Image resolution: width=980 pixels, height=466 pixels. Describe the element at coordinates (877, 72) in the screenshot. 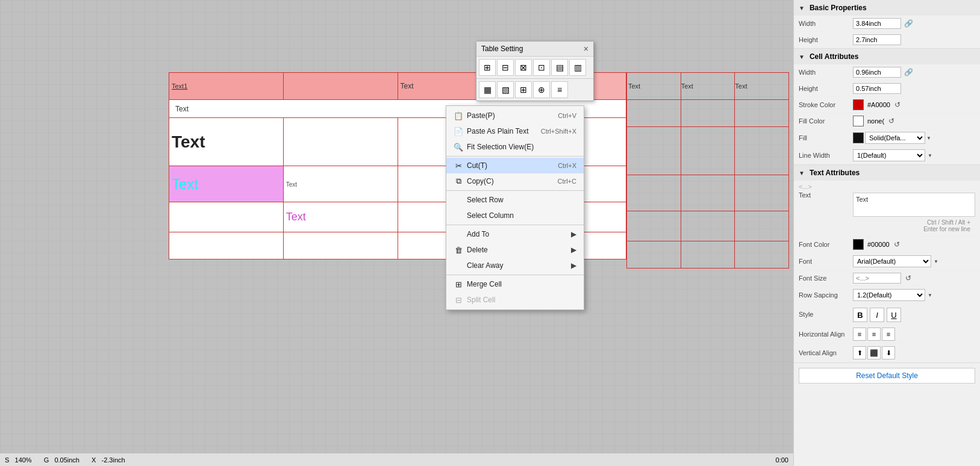

I see `cell-width-input` at that location.